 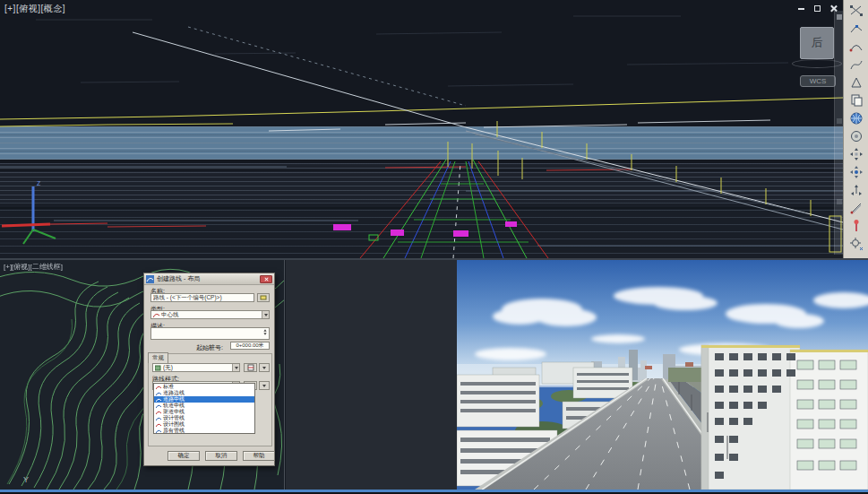 What do you see at coordinates (855, 129) in the screenshot?
I see `toolbar-right` at bounding box center [855, 129].